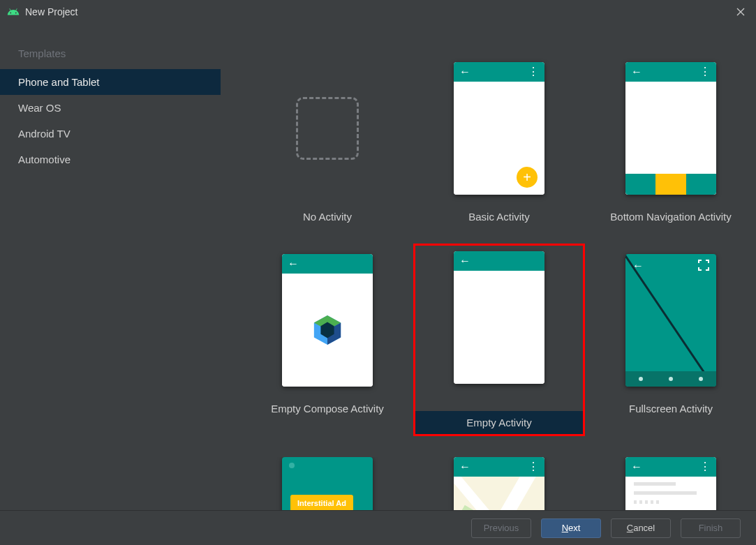 This screenshot has width=756, height=545. Describe the element at coordinates (499, 484) in the screenshot. I see `thumbnail-maps: ←⋮` at that location.